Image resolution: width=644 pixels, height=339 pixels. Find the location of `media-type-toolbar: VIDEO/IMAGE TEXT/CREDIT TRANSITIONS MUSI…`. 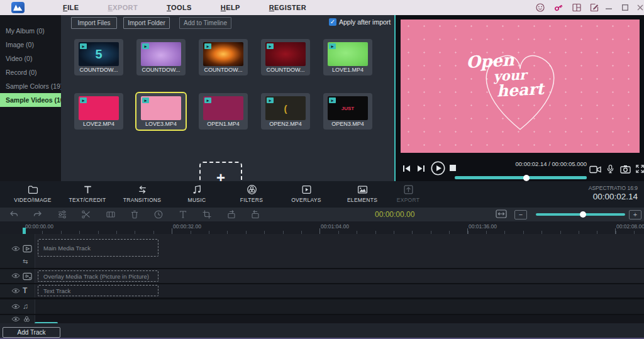

media-type-toolbar: VIDEO/IMAGE TEXT/CREDIT TRANSITIONS MUSI… is located at coordinates (322, 194).